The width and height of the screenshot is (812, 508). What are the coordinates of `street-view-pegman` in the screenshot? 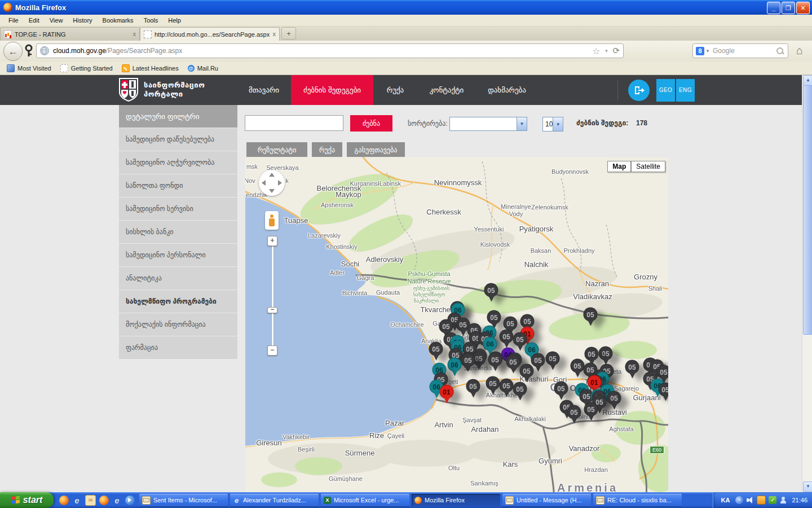 It's located at (272, 220).